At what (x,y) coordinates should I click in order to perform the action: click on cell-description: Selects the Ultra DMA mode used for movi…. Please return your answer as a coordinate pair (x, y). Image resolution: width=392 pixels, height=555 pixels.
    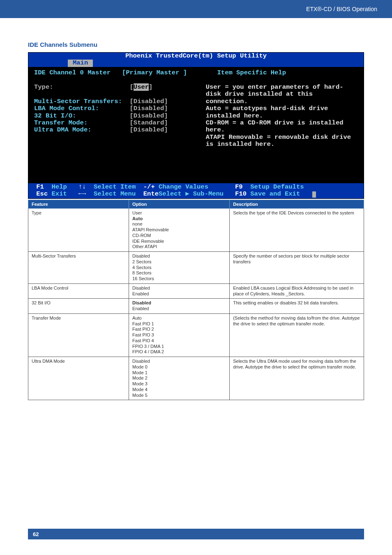
    Looking at the image, I should click on (297, 379).